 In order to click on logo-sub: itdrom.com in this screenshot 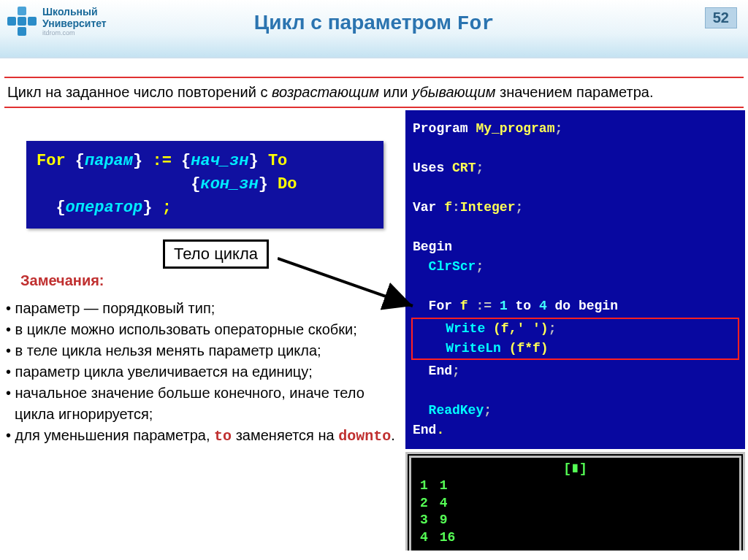, I will do `click(75, 33)`.